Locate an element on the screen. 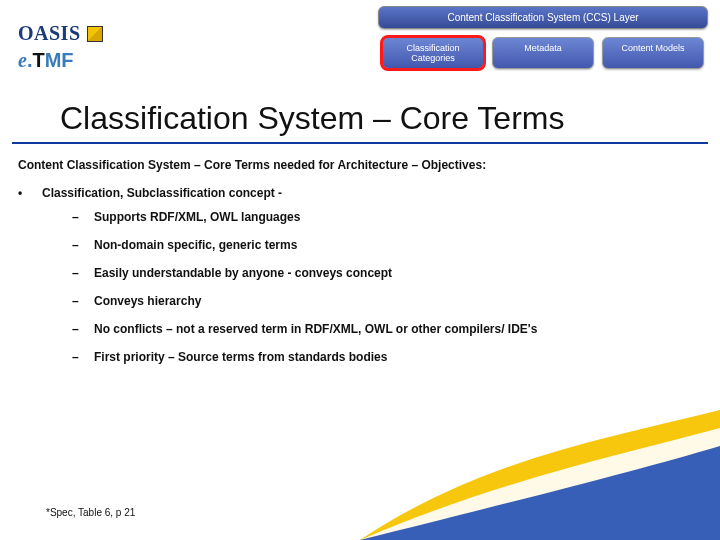  sub-bullet: – Supports RDF/XML, OWL languages is located at coordinates (387, 217).